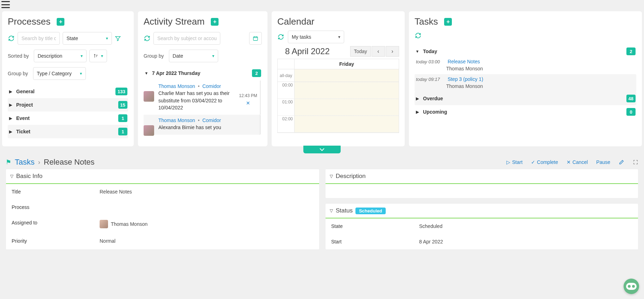 This screenshot has width=644, height=299. I want to click on tasks-overdue-label: Overdue, so click(433, 98).